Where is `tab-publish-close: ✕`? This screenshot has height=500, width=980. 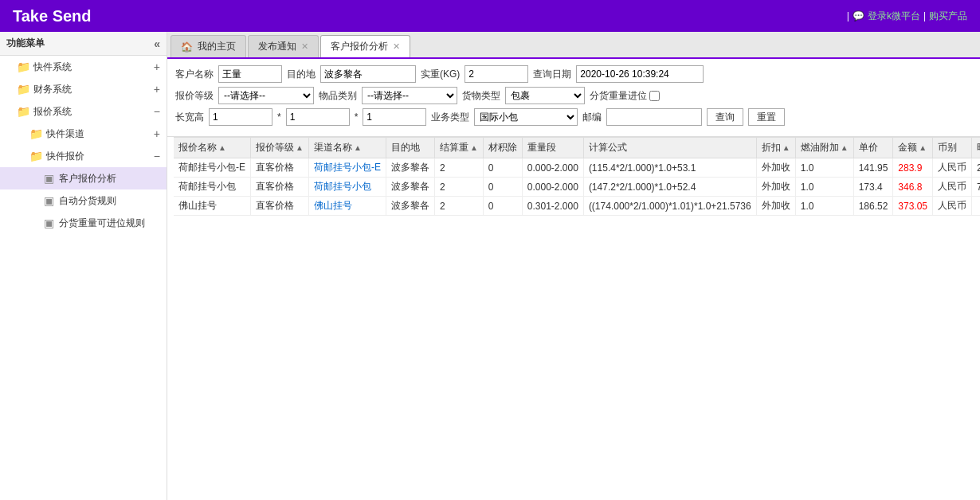
tab-publish-close: ✕ is located at coordinates (304, 46).